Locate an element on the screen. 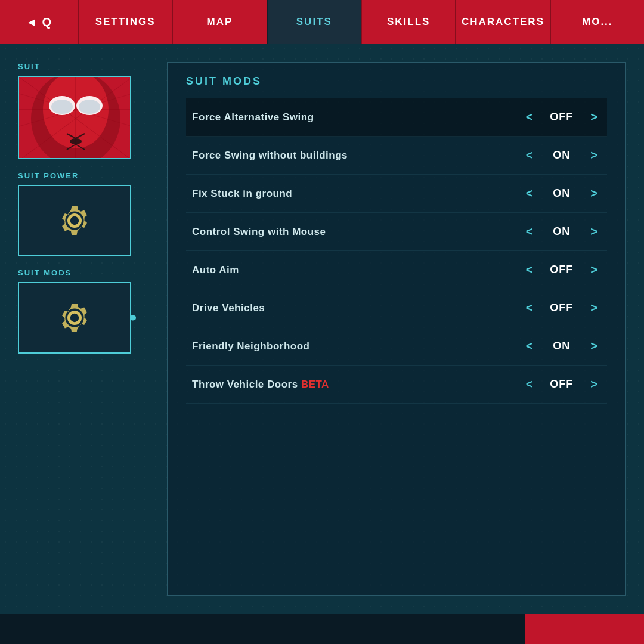 This screenshot has width=644, height=644. mod-name: Fix Stuck in ground is located at coordinates (355, 194).